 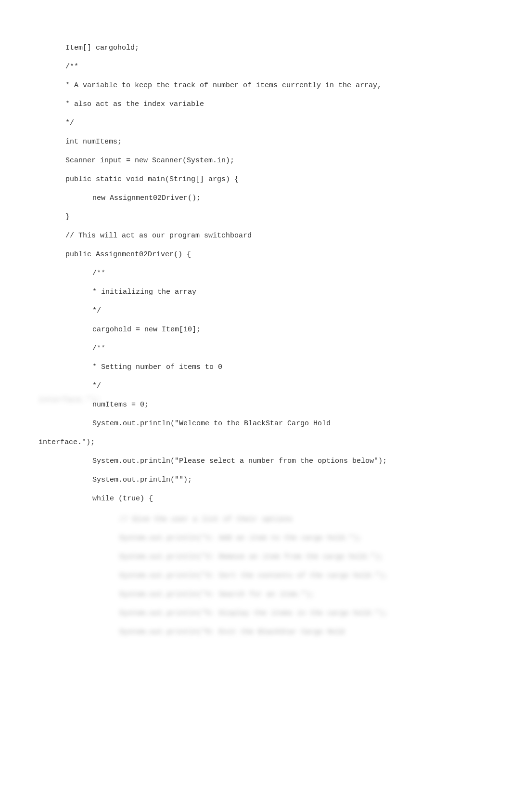 What do you see at coordinates (258, 142) in the screenshot?
I see `code-line: int numItems;` at bounding box center [258, 142].